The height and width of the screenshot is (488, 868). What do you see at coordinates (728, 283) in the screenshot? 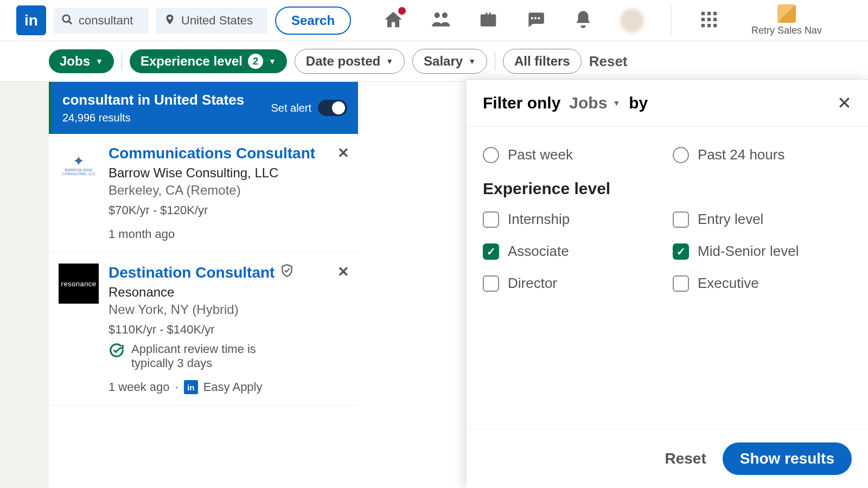
I see `checkbox-label: Executive` at bounding box center [728, 283].